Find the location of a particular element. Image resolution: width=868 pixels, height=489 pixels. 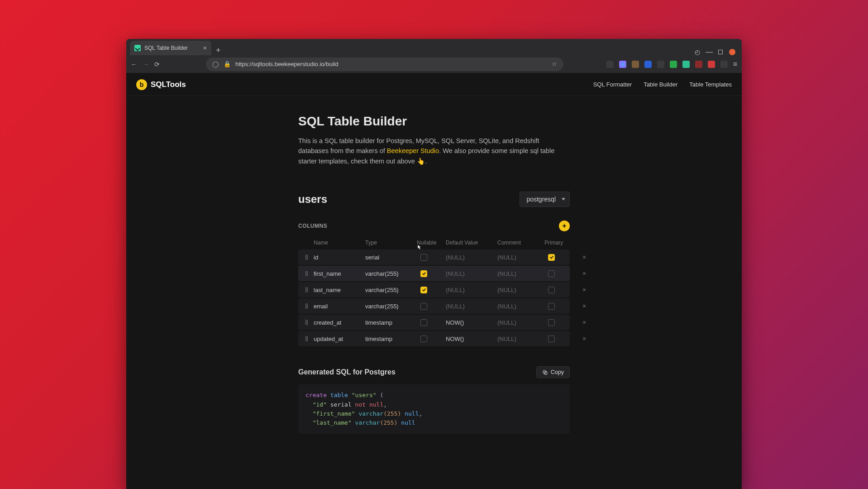

sql-token: , is located at coordinates (420, 414).